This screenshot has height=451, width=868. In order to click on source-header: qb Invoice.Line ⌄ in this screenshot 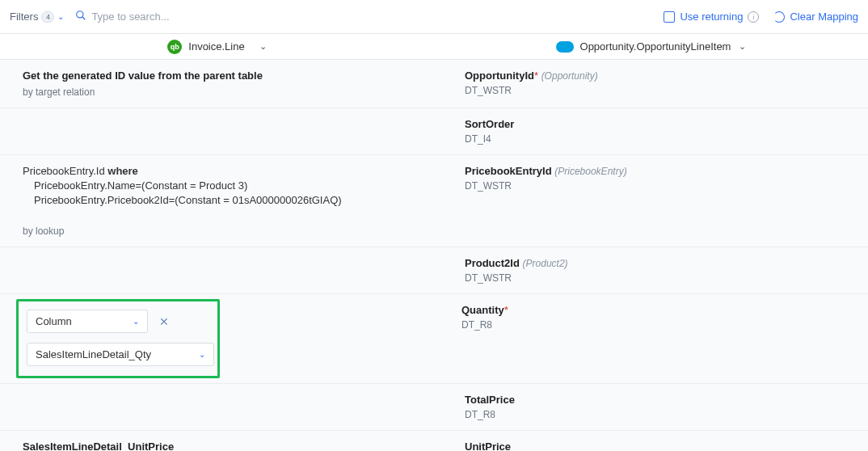, I will do `click(217, 47)`.